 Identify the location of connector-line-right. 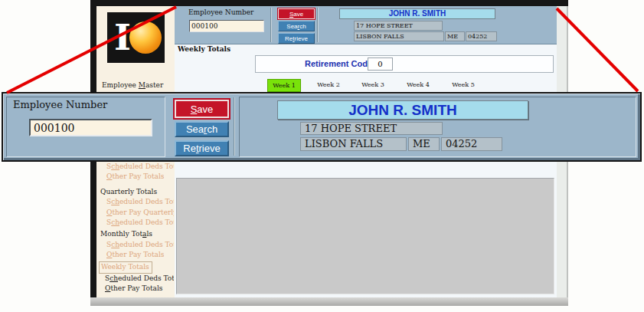
(597, 50).